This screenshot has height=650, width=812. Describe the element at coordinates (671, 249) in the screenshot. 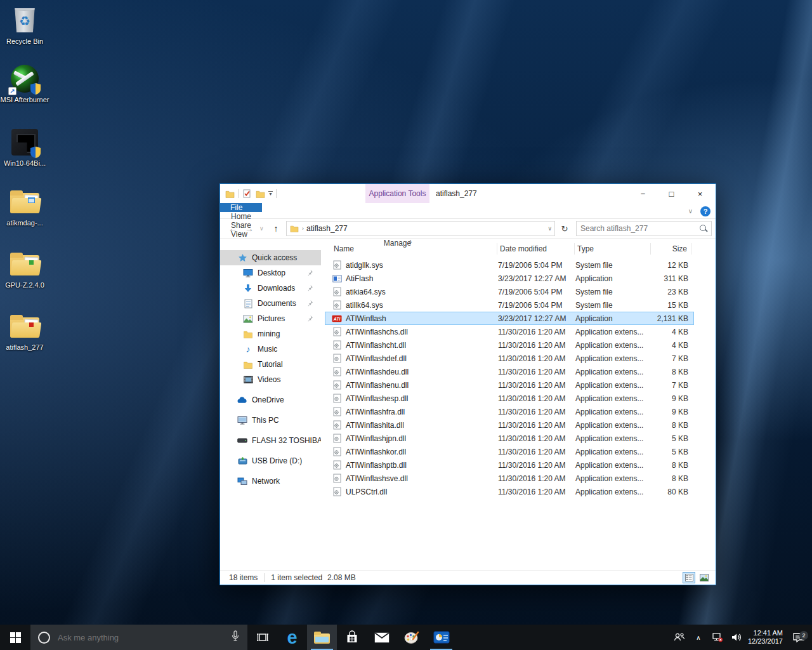

I see `column-header-size: Size` at that location.